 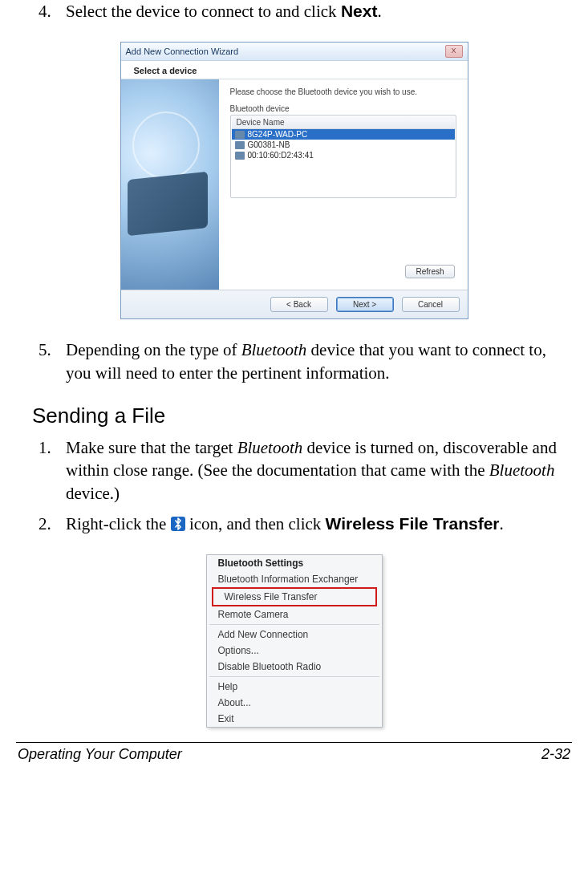 What do you see at coordinates (556, 754) in the screenshot?
I see `footer-right: 2-32` at bounding box center [556, 754].